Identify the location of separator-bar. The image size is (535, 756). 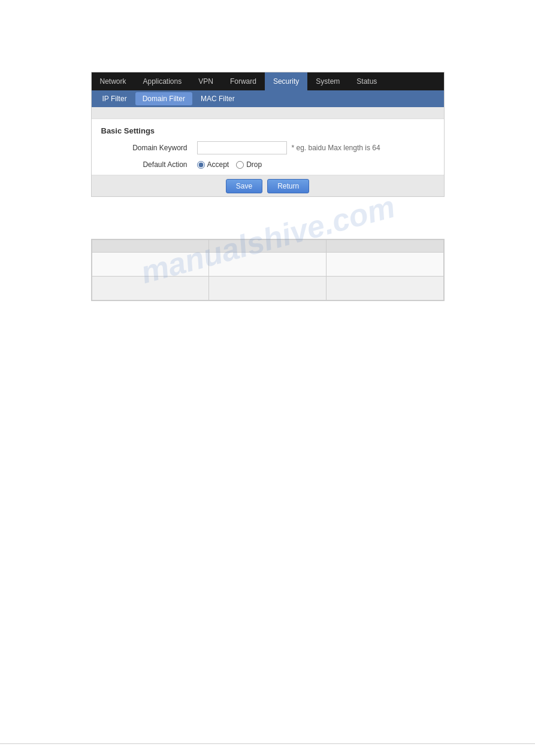
(268, 113).